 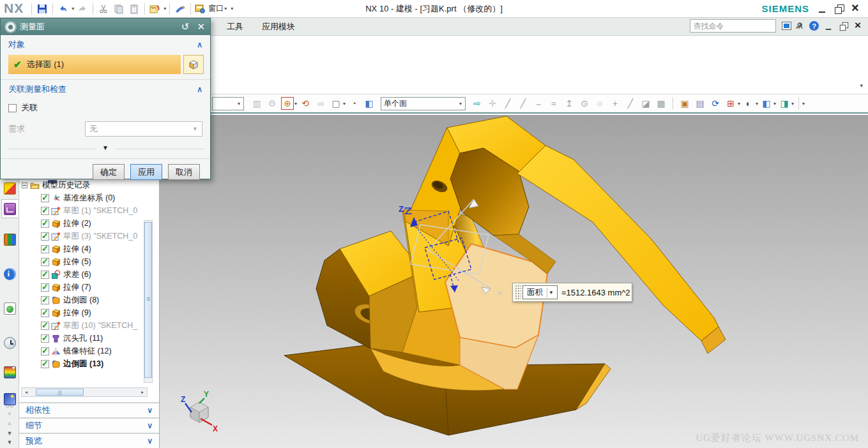 What do you see at coordinates (766, 103) in the screenshot?
I see `orient-view-icon: ◧` at bounding box center [766, 103].